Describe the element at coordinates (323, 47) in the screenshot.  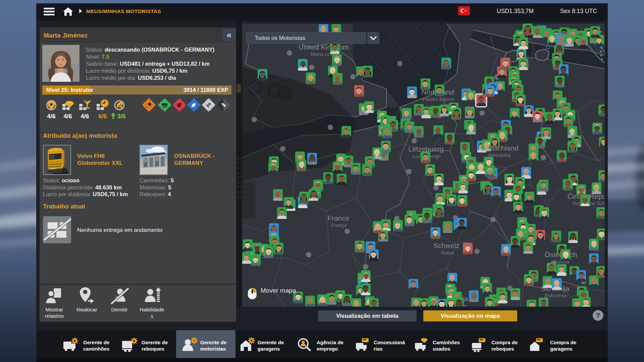
I see `svg-text: United Kingdom` at that location.